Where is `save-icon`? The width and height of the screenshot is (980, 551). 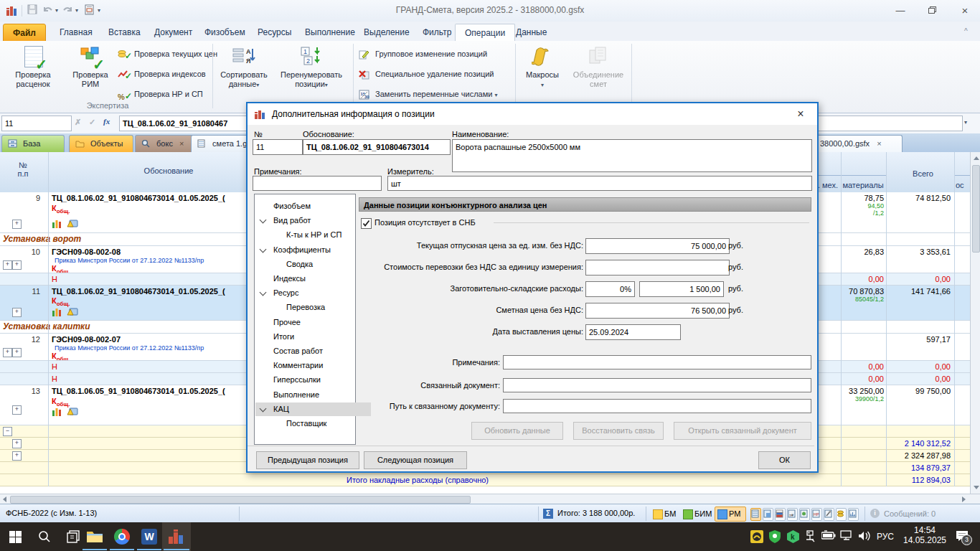 save-icon is located at coordinates (32, 11).